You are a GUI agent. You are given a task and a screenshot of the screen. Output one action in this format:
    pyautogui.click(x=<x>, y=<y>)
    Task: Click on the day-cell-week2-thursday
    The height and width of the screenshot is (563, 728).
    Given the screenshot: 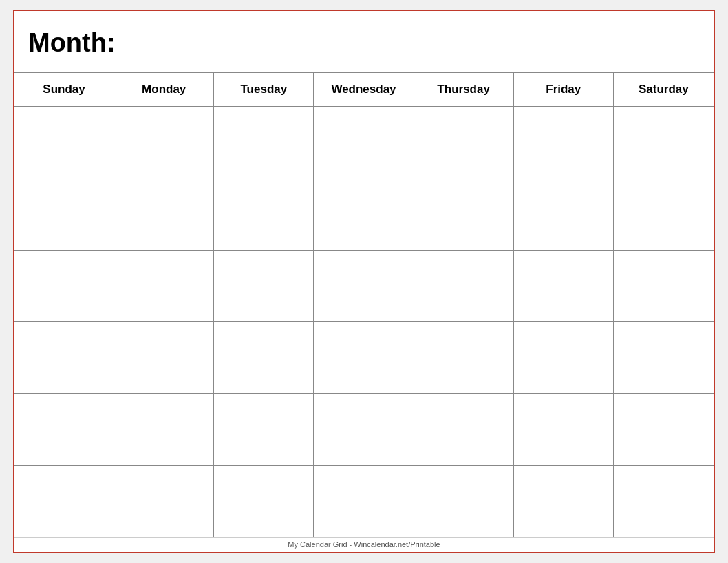 What is the action you would take?
    pyautogui.click(x=464, y=213)
    